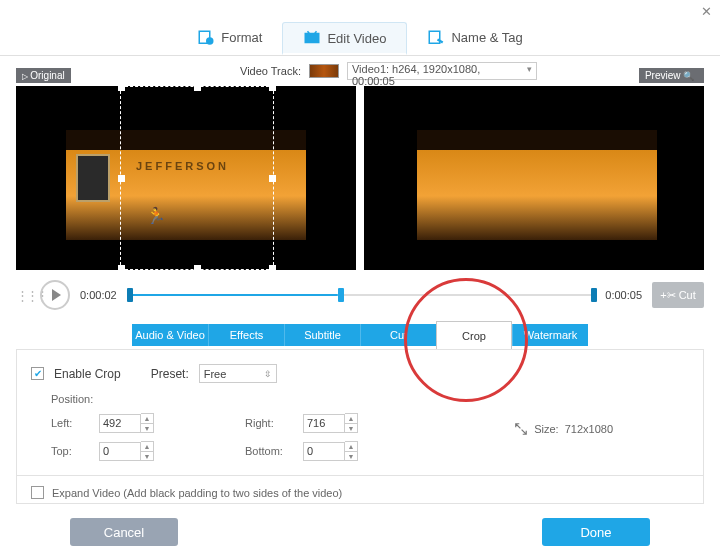 Image resolution: width=720 pixels, height=551 pixels. I want to click on preview-label: Preview, so click(672, 76).